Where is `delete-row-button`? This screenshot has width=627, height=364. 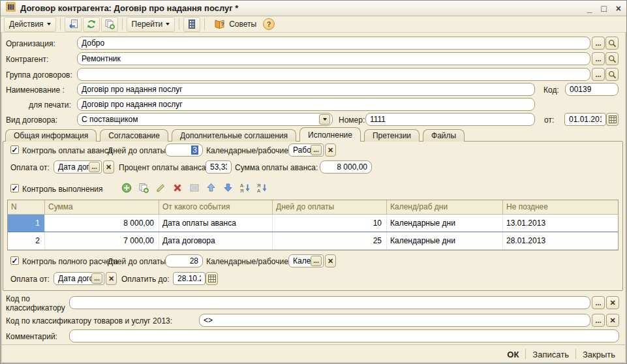
delete-row-button is located at coordinates (177, 188).